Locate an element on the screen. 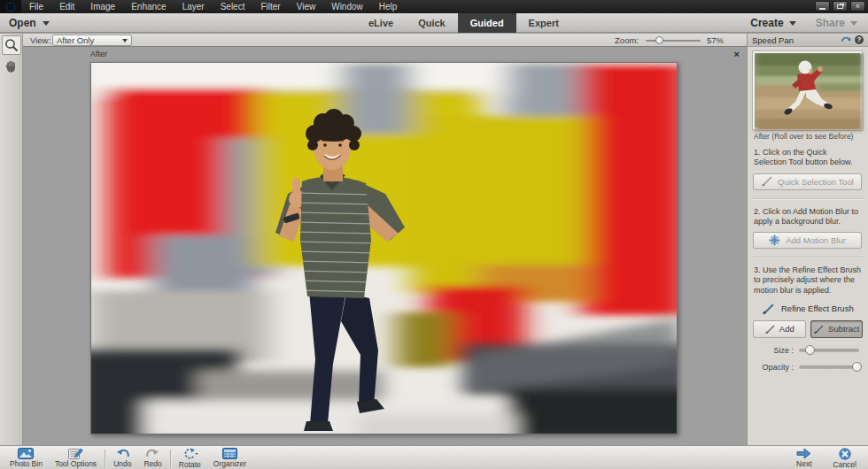 This screenshot has height=469, width=868. photo-state-label: After is located at coordinates (99, 54).